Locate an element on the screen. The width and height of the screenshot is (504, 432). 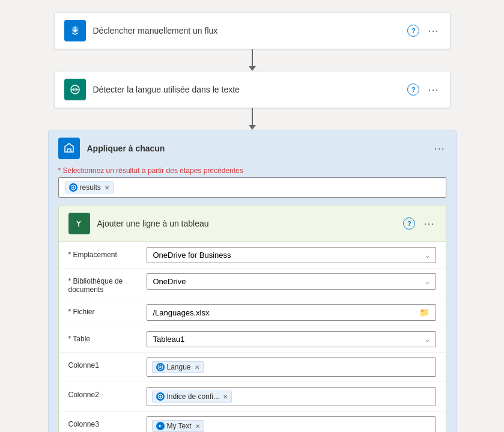
bibliotheque-value: OneDrive ⌵ is located at coordinates (291, 281).